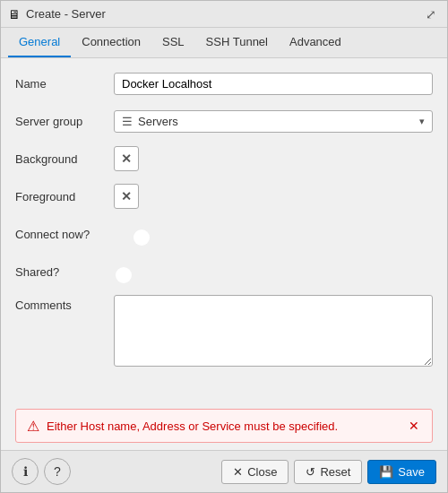 The height and width of the screenshot is (493, 448). Describe the element at coordinates (273, 84) in the screenshot. I see `name-control` at that location.